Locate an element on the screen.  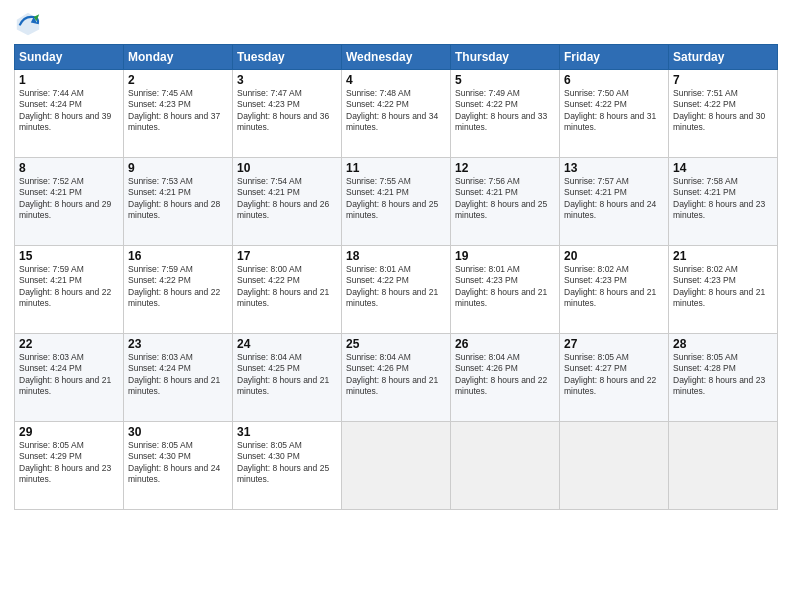
dow-header: Tuesday is located at coordinates (288, 58).